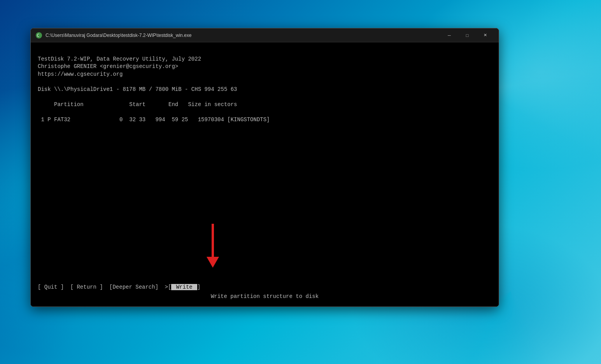 Image resolution: width=601 pixels, height=364 pixels. Describe the element at coordinates (485, 35) in the screenshot. I see `close-button: ✕` at that location.